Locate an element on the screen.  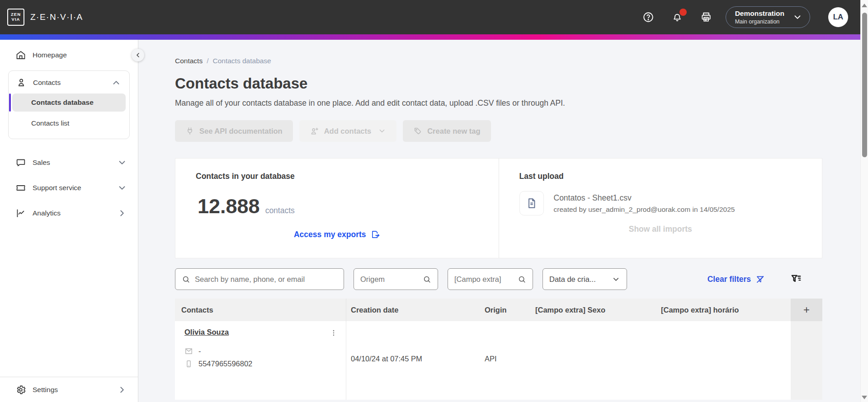
card-heading: Contacts in your database is located at coordinates (337, 176).